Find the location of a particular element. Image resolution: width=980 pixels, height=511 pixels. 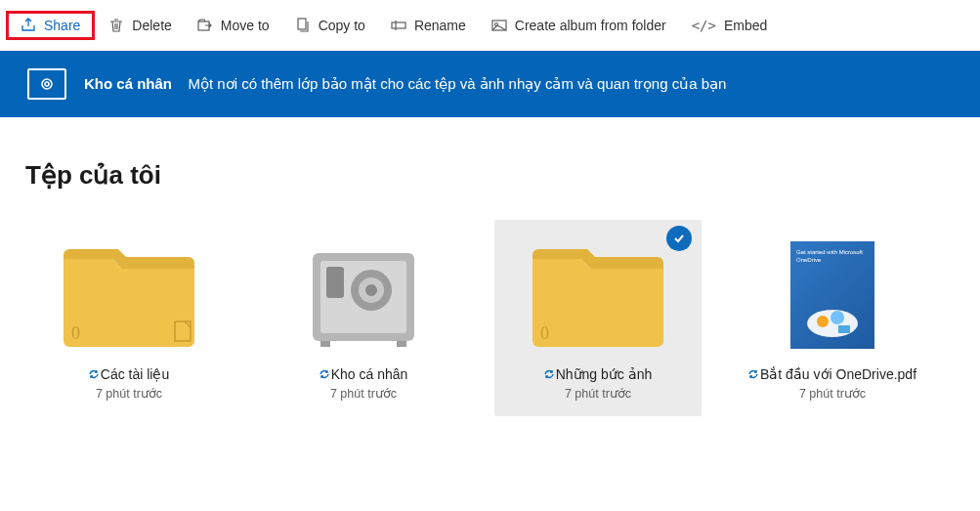

banner-desc: Một nơi có thêm lớp bảo mật cho các tệp … is located at coordinates (457, 84).